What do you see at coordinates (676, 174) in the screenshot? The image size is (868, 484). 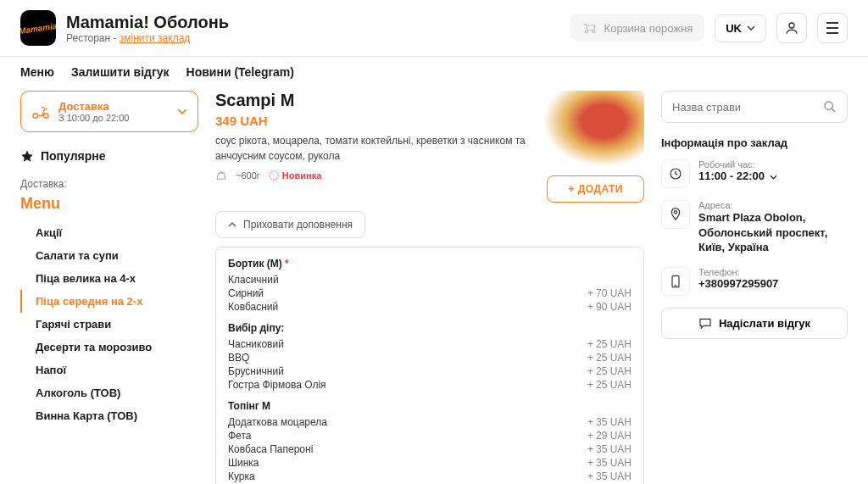 I see `clock-icon` at bounding box center [676, 174].